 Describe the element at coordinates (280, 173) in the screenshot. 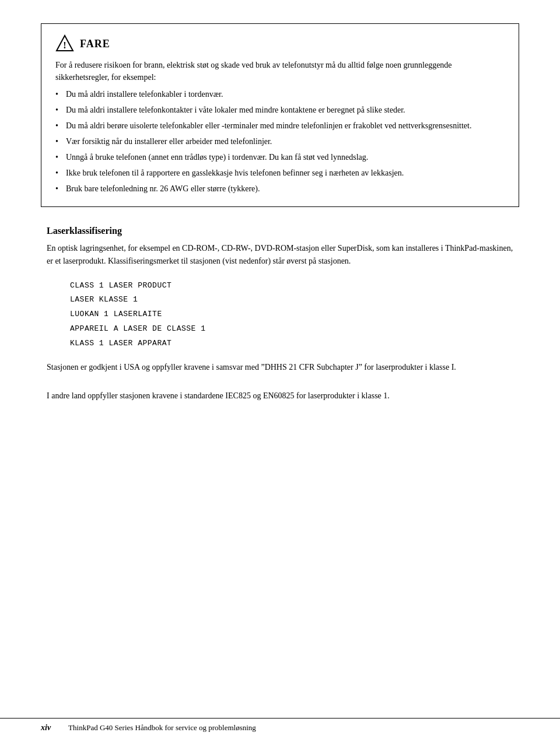

I see `warning-list-item: Ikke bruk telefonen til å rapportere en …` at that location.